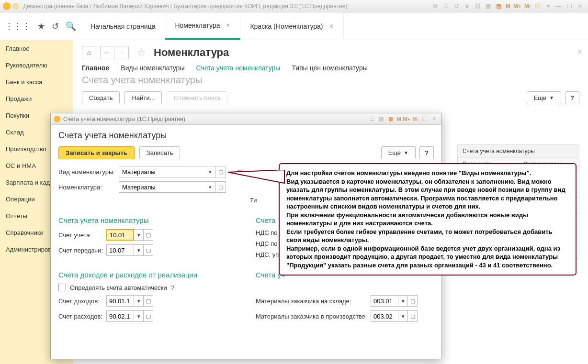 The height and width of the screenshot is (364, 588). I want to click on tb-icon-3: ↺, so click(457, 6).